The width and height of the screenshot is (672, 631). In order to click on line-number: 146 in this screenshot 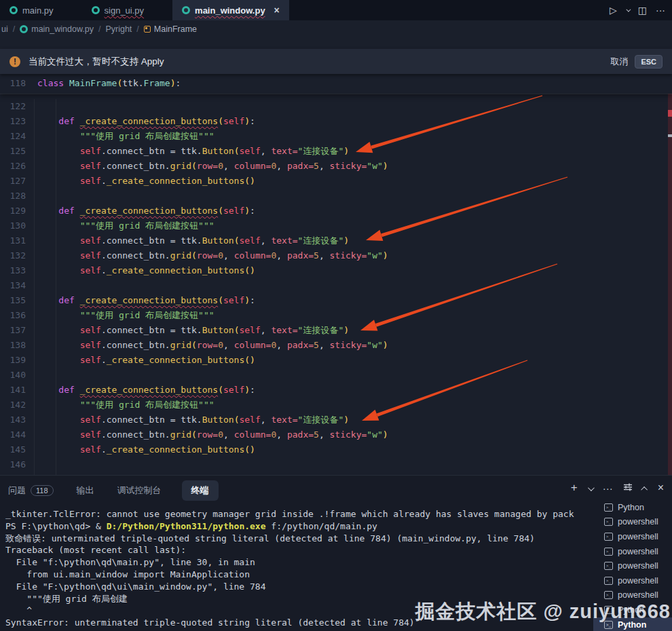, I will do `click(13, 465)`.